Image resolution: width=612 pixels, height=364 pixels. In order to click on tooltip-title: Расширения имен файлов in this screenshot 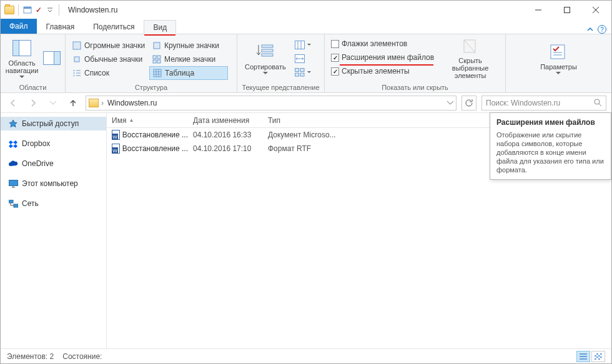, I will do `click(551, 122)`.